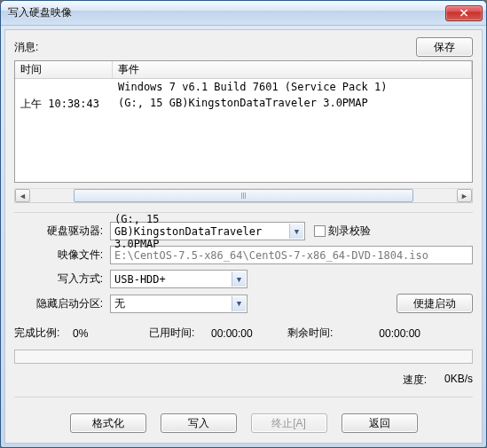 The width and height of the screenshot is (487, 448). I want to click on scroll-right-button: ►, so click(465, 195).